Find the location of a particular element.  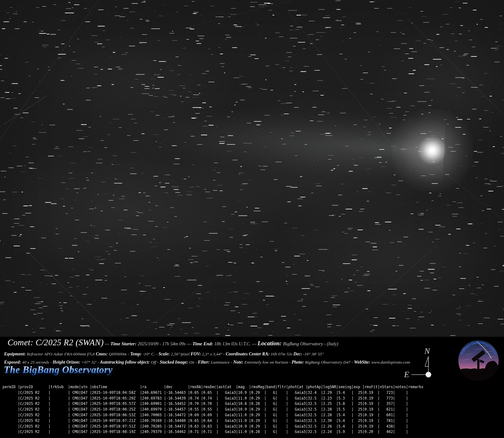

observatory-logo: BigBang Observatory [BBO] - D47 is located at coordinates (478, 360).